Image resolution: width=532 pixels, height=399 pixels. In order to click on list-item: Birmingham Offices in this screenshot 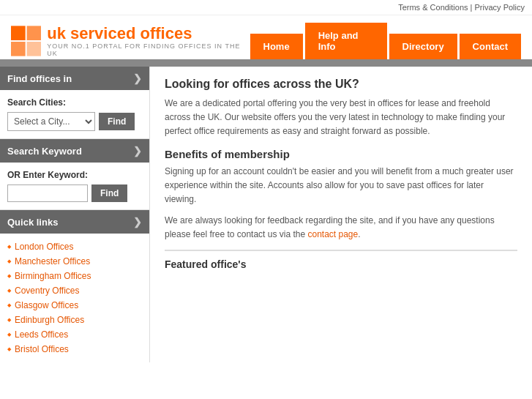, I will do `click(75, 276)`.